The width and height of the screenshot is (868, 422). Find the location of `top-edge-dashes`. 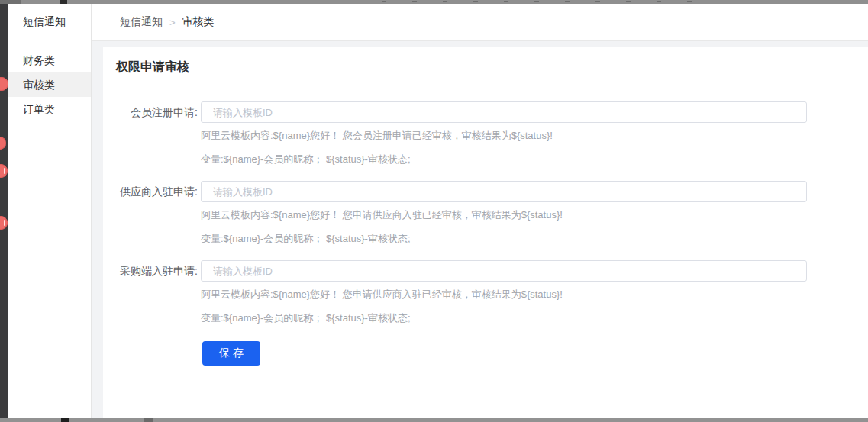

top-edge-dashes is located at coordinates (546, 2).